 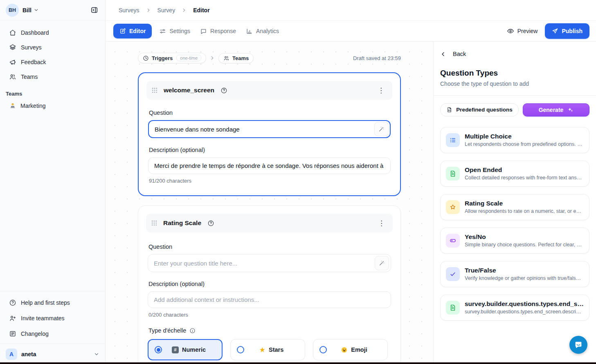 What do you see at coordinates (351, 31) in the screenshot?
I see `editor-toolbar: Editor Settings Response Analytics Previ…` at bounding box center [351, 31].